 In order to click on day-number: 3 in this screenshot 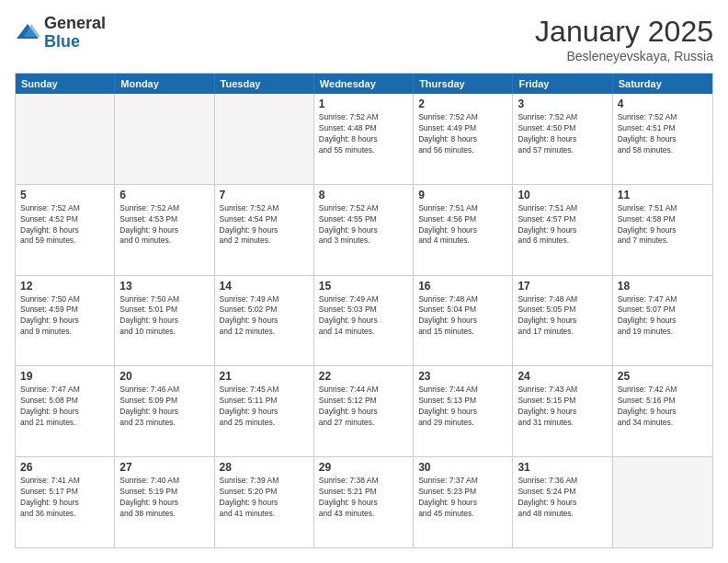, I will do `click(563, 104)`.